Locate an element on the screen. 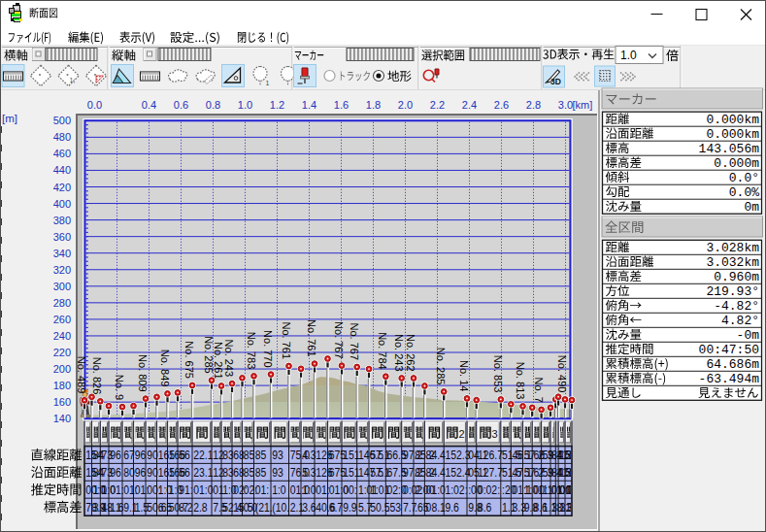  svg-text: 300 is located at coordinates (62, 286).